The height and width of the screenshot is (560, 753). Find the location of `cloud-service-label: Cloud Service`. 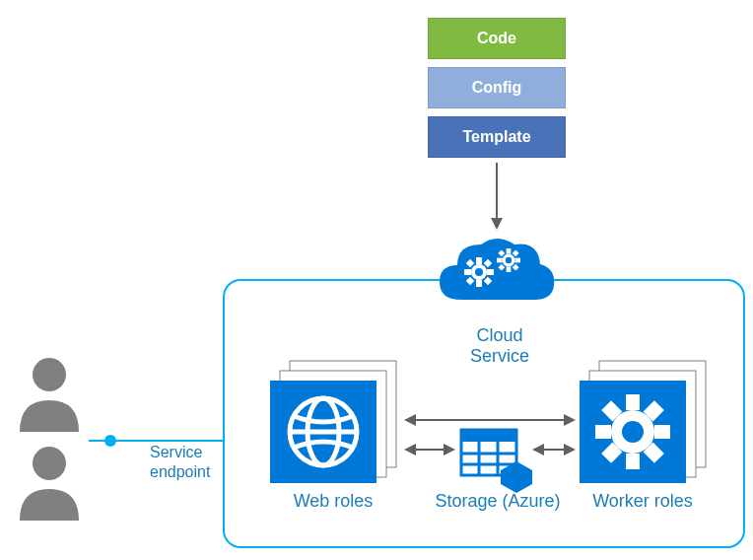

cloud-service-label: Cloud Service is located at coordinates (500, 346).